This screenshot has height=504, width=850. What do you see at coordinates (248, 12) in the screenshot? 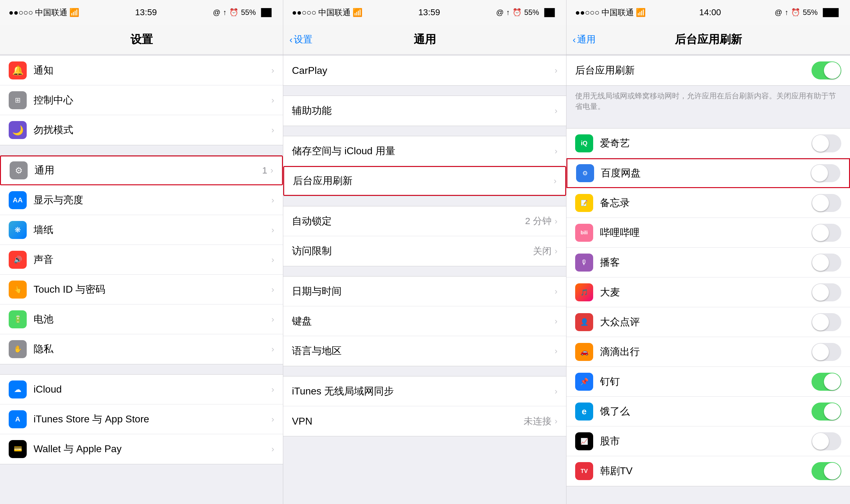
I see `battery-text-1: 55%` at bounding box center [248, 12].